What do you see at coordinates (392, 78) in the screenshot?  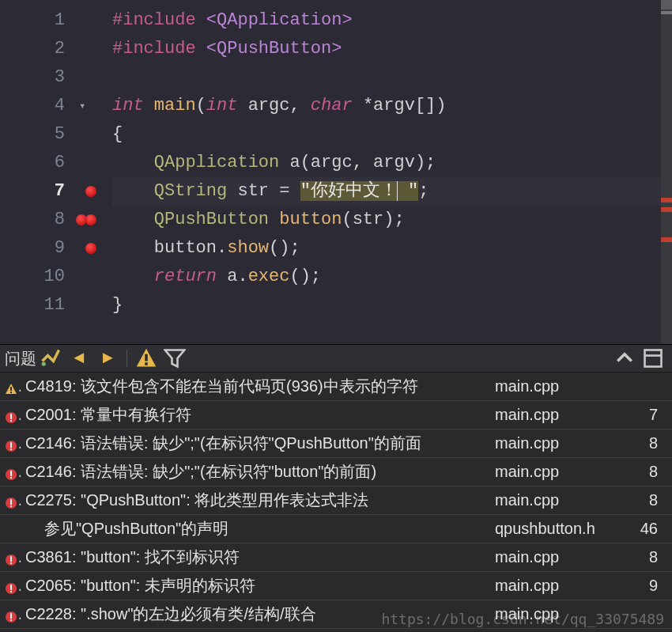 I see `code-line` at bounding box center [392, 78].